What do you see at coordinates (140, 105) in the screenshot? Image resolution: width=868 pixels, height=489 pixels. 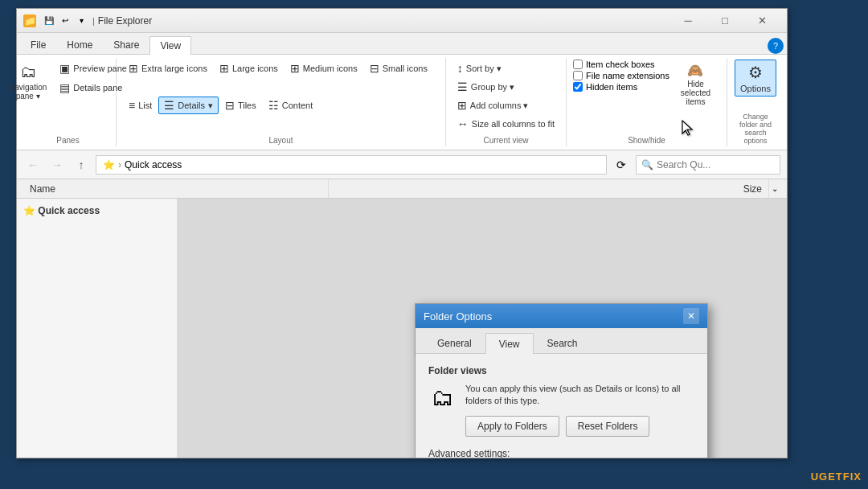 I see `list-btn: ≡ List` at bounding box center [140, 105].